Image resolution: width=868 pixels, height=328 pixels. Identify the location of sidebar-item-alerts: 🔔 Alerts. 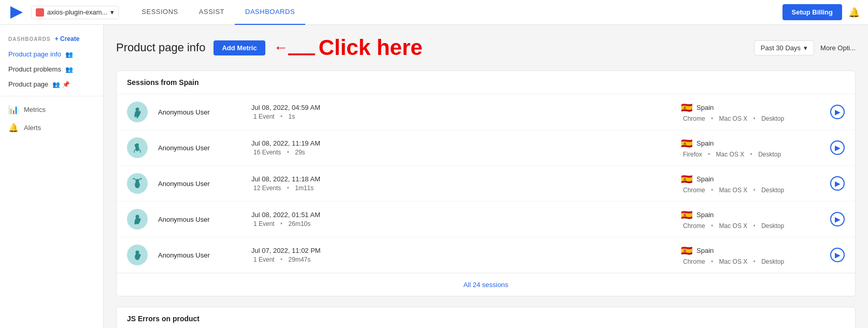
(52, 127).